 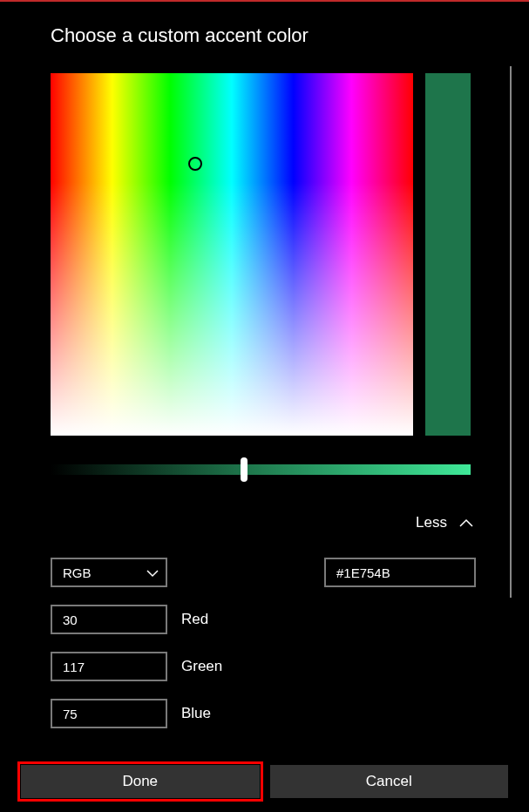 I want to click on dialog-button-row: Done Cancel, so click(x=265, y=782).